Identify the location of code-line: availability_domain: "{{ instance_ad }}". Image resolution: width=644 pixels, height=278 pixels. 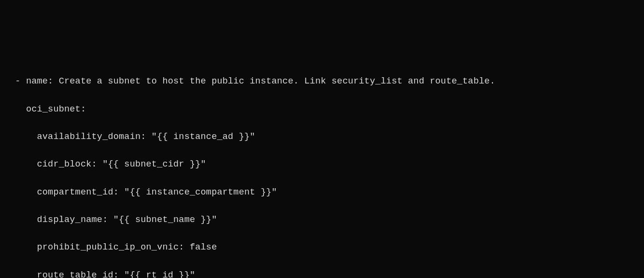
(322, 137).